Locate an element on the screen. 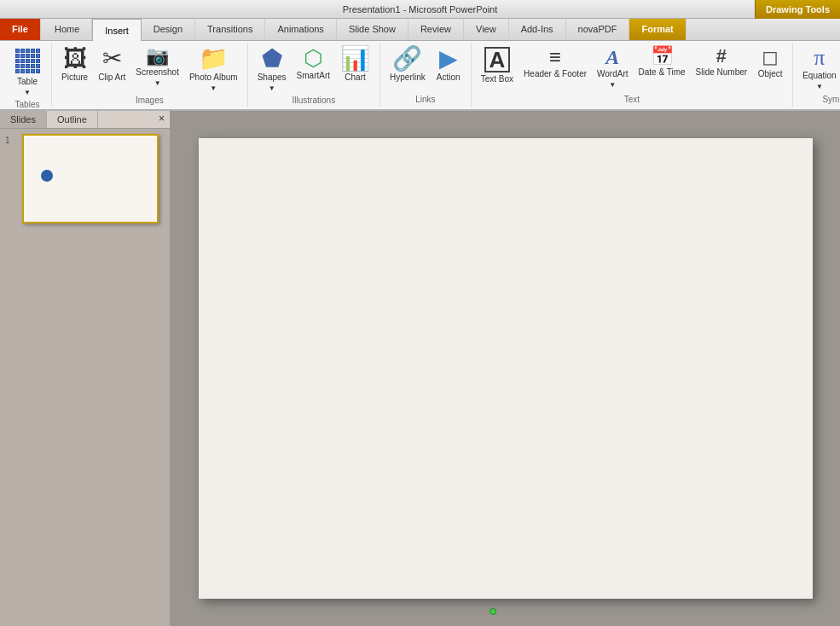 This screenshot has height=626, width=840. symbols-items: π Equation ▼ Ω Symbol is located at coordinates (819, 70).